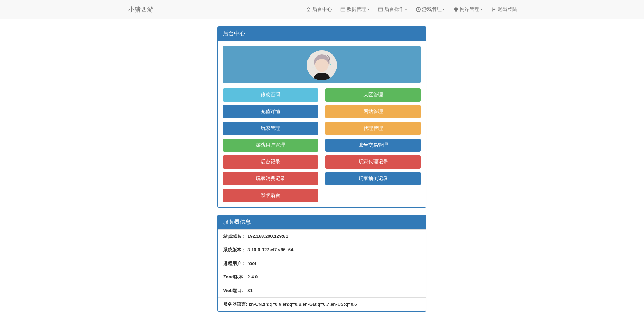 The image size is (644, 312). Describe the element at coordinates (322, 65) in the screenshot. I see `avatar` at that location.